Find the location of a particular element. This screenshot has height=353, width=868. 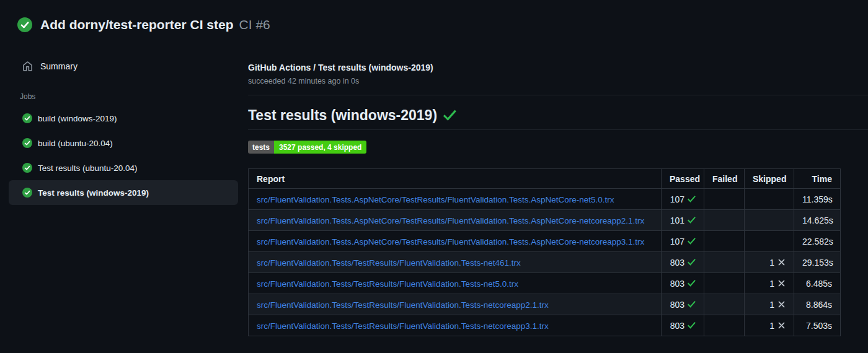

run-title: Add dorny/test-reporter CI step is located at coordinates (137, 25).